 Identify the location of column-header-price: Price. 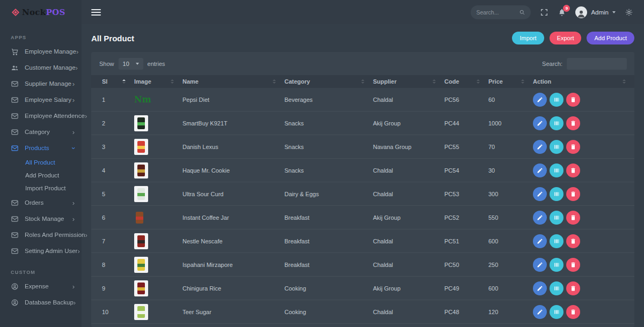
(511, 81).